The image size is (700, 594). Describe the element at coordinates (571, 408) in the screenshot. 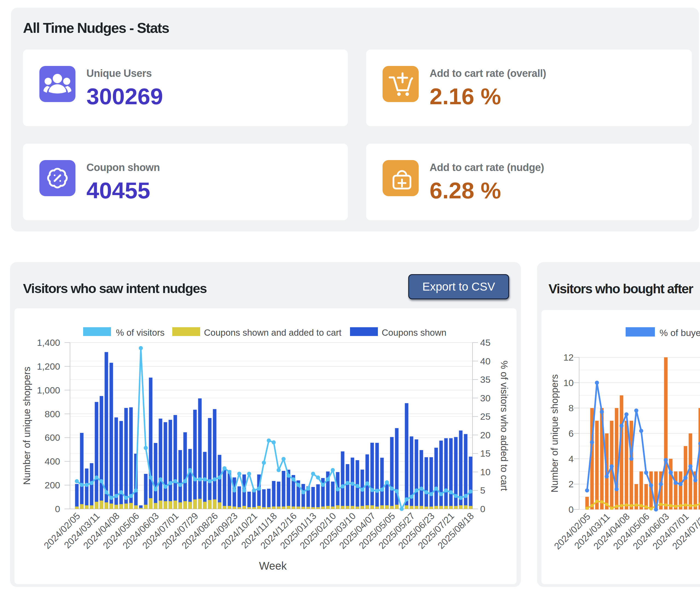

I see `svg-text: 8` at that location.